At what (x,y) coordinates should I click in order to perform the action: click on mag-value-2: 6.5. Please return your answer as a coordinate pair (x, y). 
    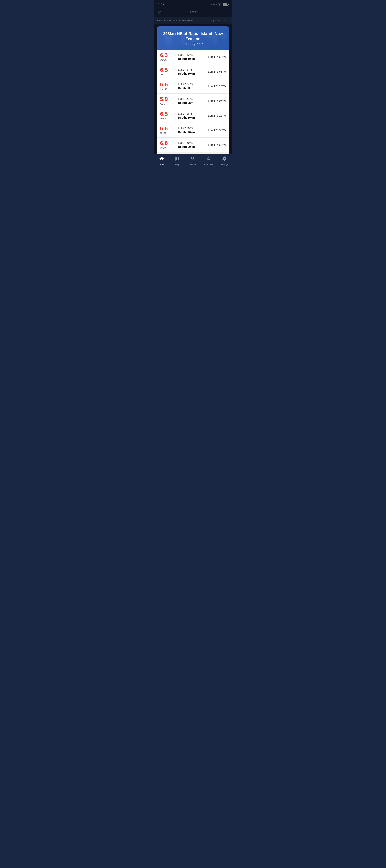
    Looking at the image, I should click on (166, 85).